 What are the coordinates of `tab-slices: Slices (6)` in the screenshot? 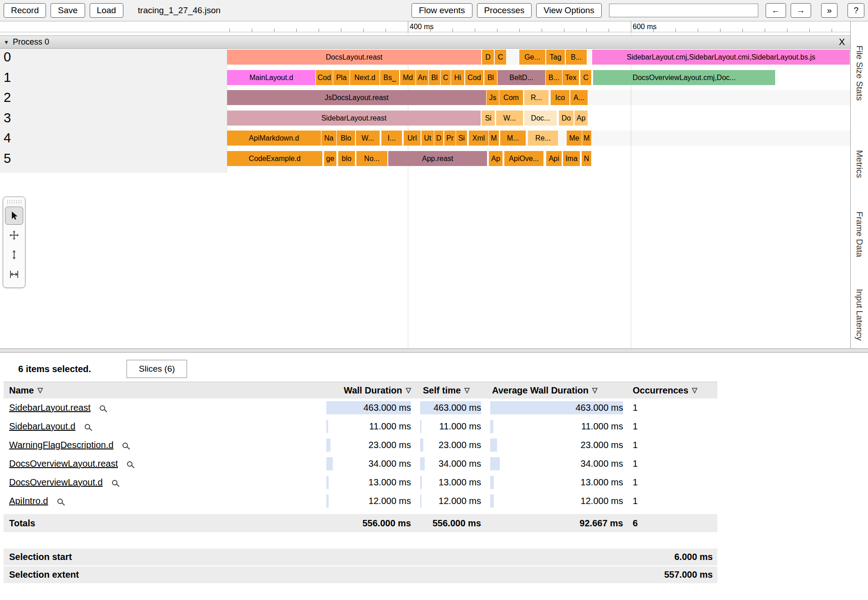 It's located at (157, 369).